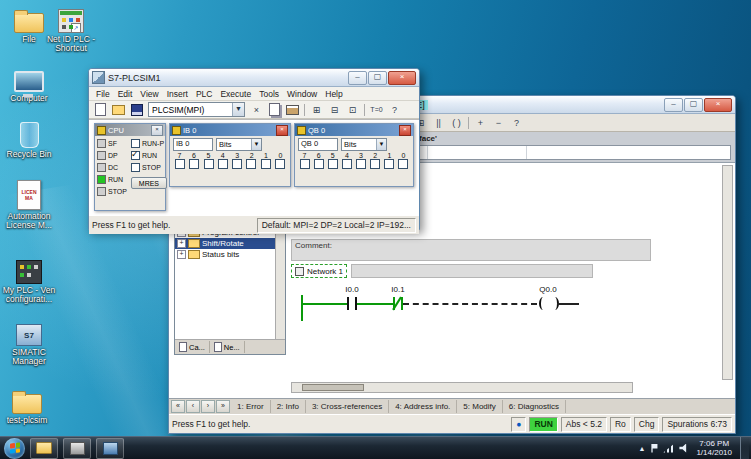  Describe the element at coordinates (333, 388) in the screenshot. I see `scrollbar-thumb` at that location.